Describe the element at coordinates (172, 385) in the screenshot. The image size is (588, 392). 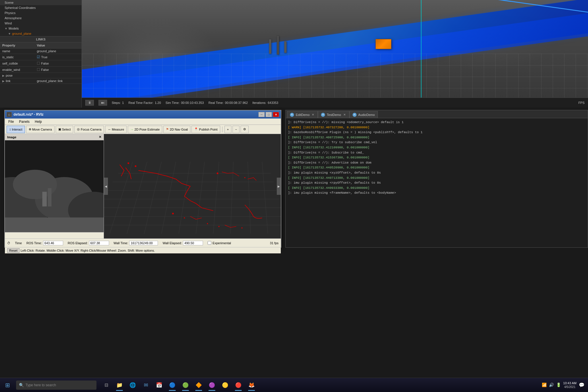
I see `taskbar-app-1: 🔵` at that location.